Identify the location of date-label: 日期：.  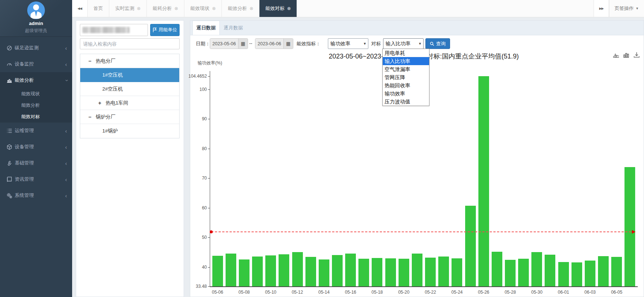
(203, 44).